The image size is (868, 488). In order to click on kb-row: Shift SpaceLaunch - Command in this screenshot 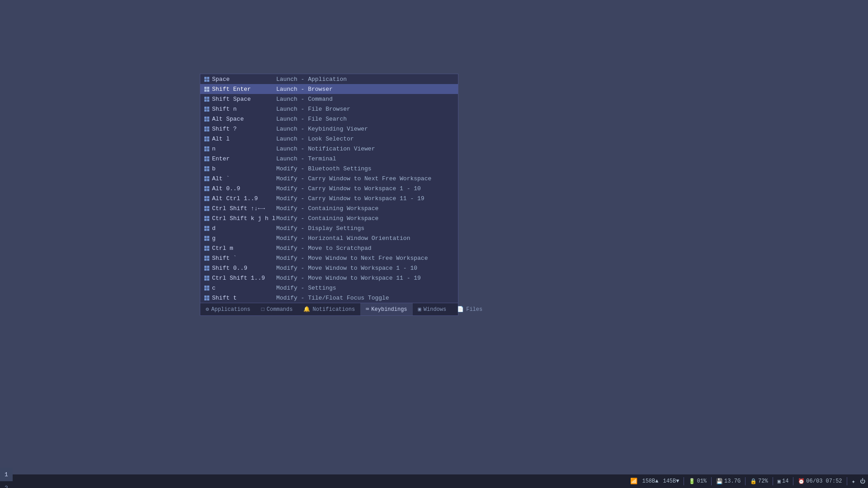, I will do `click(329, 99)`.